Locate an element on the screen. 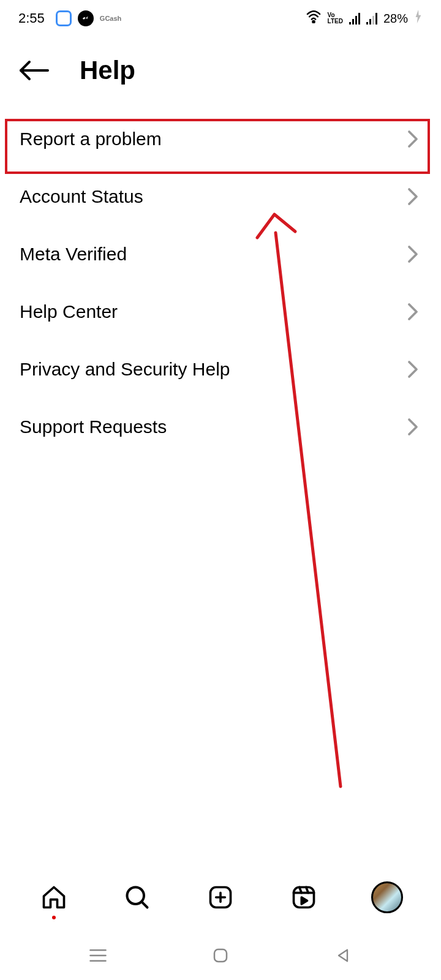  menu-item-label: Privacy and Security Help is located at coordinates (125, 369).